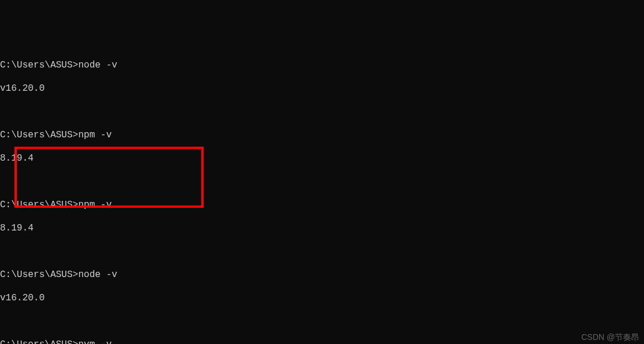 This screenshot has height=344, width=644. What do you see at coordinates (322, 341) in the screenshot?
I see `prompt-line: C:\Users\ASUS>nvm -v` at bounding box center [322, 341].